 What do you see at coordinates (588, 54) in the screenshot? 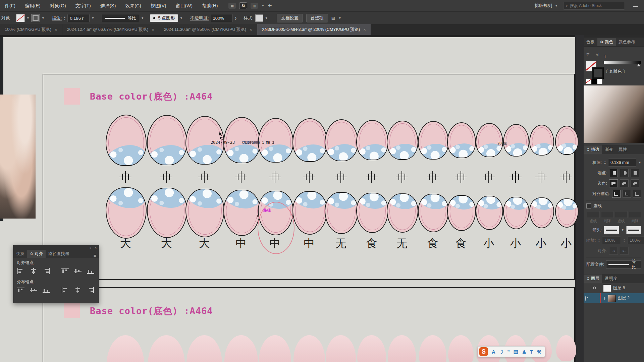
I see `swap-colors-icon: ⇄` at bounding box center [588, 54].